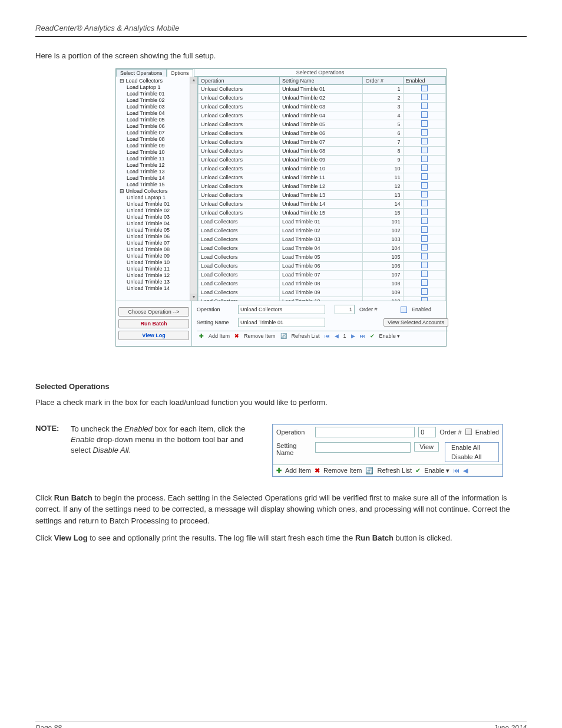 The width and height of the screenshot is (562, 728). Describe the element at coordinates (322, 239) in the screenshot. I see `table-row: Load CollectorsLoad Trimble 03103` at that location.